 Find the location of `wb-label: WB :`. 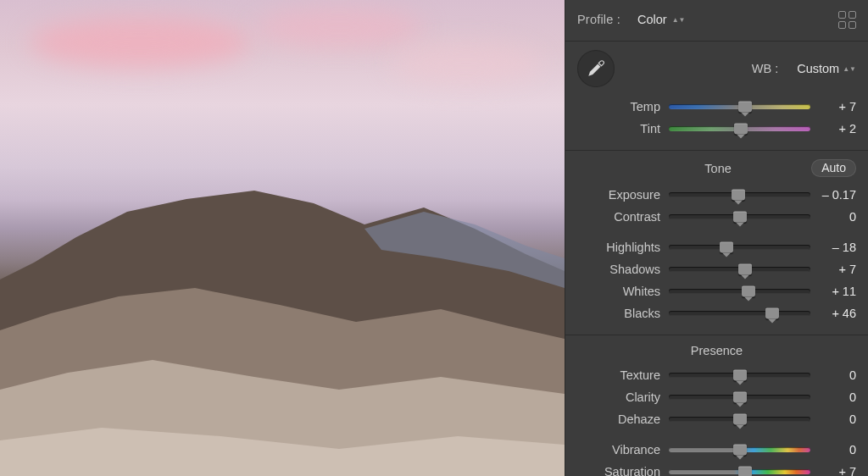

wb-label: WB : is located at coordinates (765, 69).